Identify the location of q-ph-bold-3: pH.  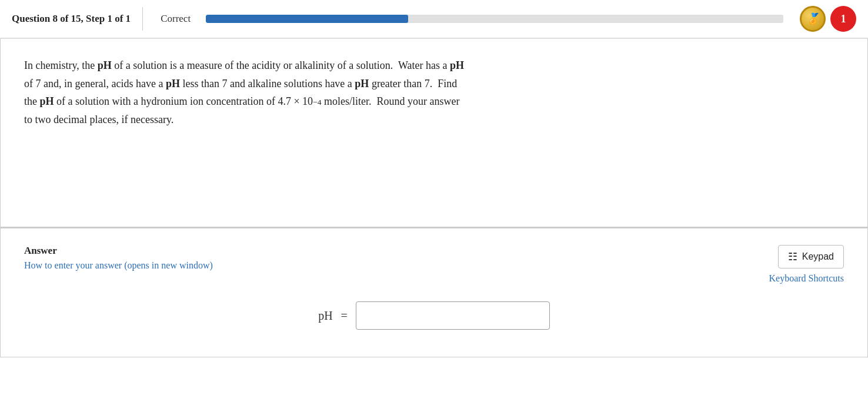
(173, 84).